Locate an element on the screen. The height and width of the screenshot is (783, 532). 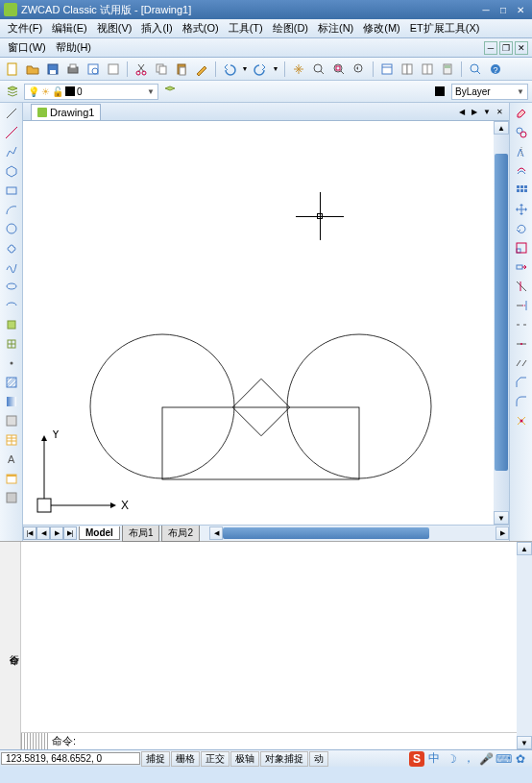
rotate-icon is located at coordinates (521, 229).